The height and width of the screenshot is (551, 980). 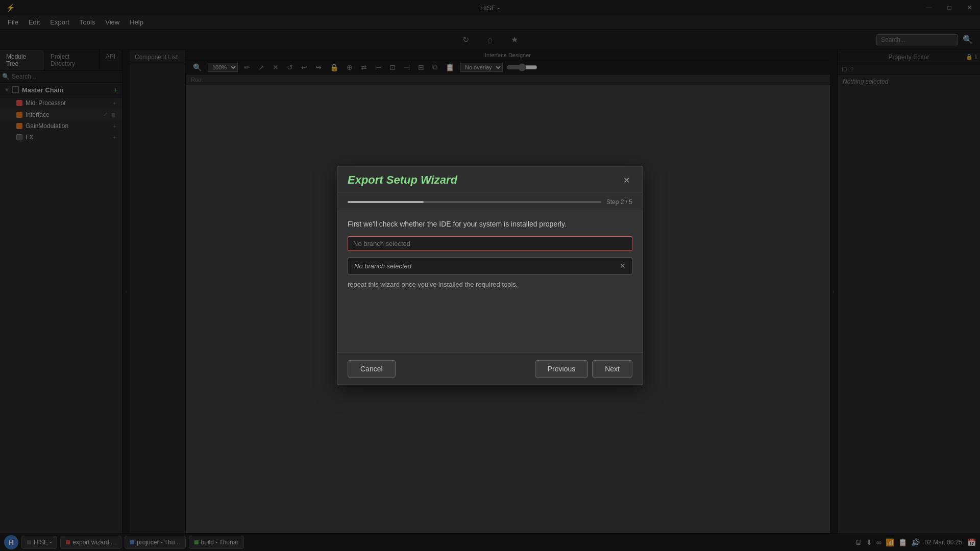 I want to click on progress-track, so click(x=475, y=202).